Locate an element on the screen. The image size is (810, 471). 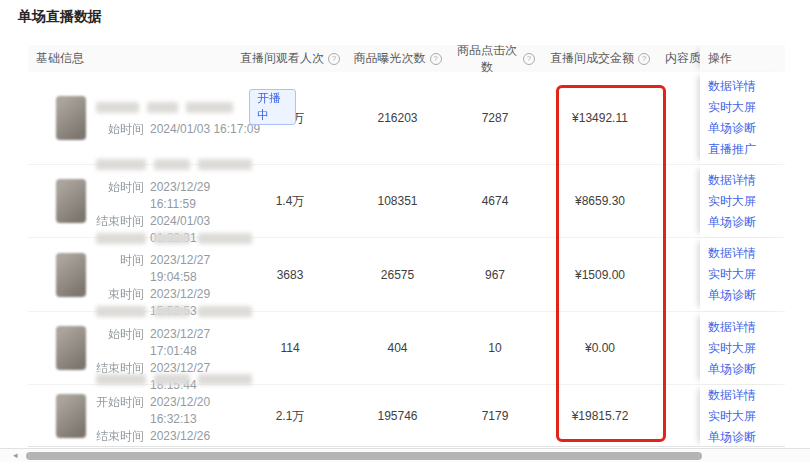
table-row: 开始时间 2023/12/20 16:32:13 结束时间 2023/12/26… is located at coordinates (406, 416).